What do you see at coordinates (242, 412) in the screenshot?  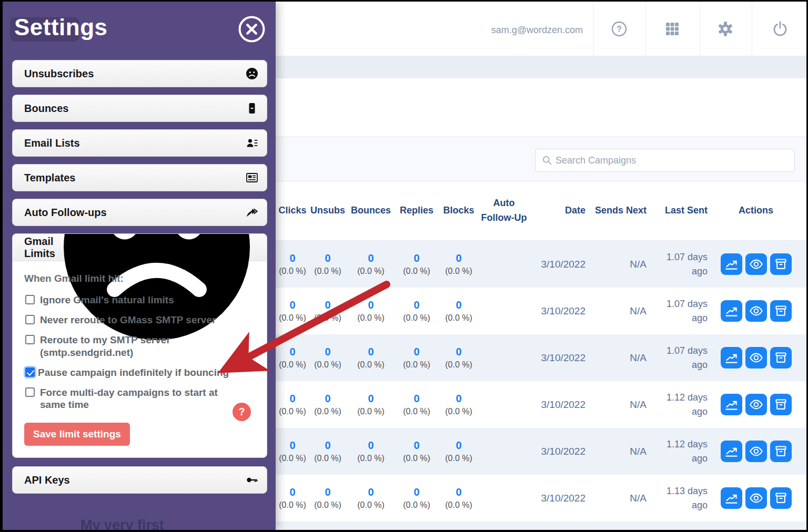 I see `help-badge: ?` at bounding box center [242, 412].